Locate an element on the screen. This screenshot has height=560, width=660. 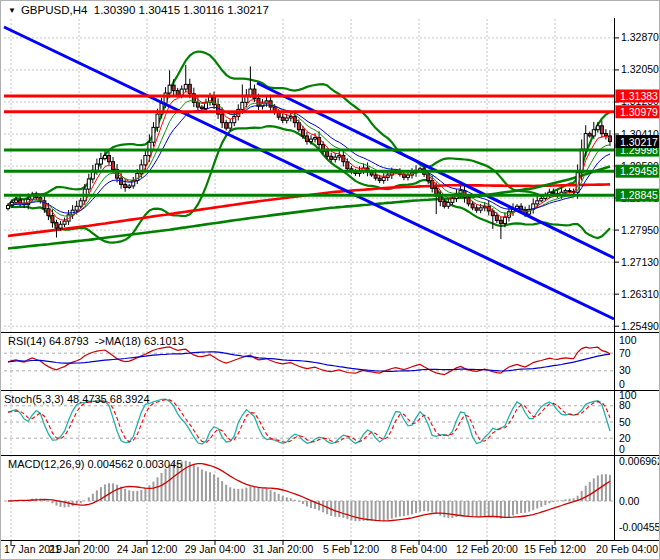
macd-scale-label: 0.006962 is located at coordinates (640, 461).